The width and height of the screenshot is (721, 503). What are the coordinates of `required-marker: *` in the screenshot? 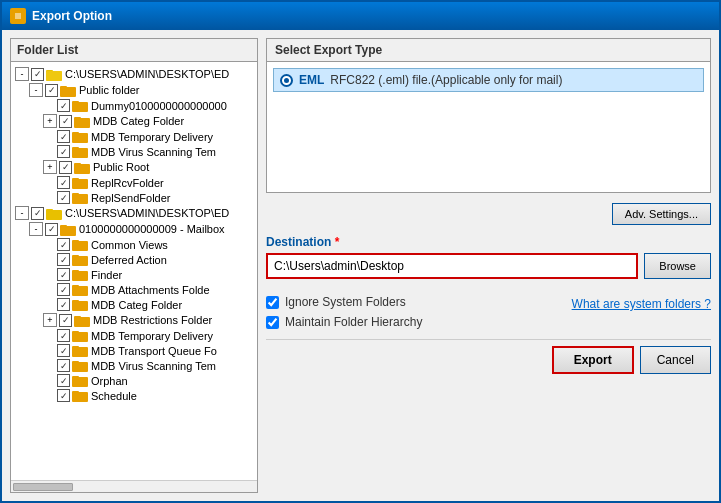 It's located at (338, 242).